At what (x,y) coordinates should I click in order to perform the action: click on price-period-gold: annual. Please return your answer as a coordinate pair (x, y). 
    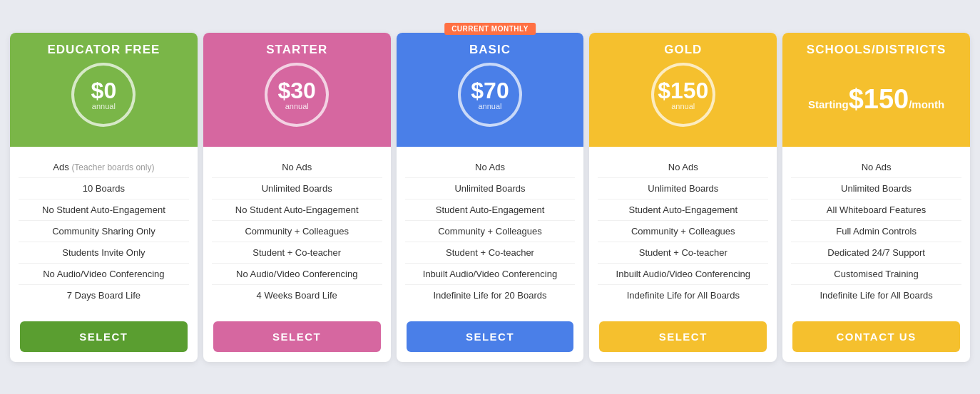
    Looking at the image, I should click on (683, 106).